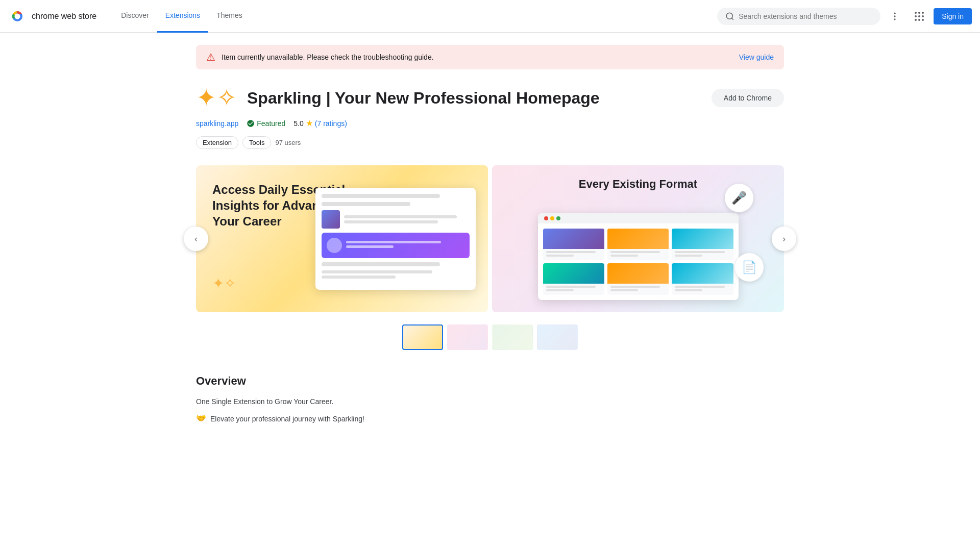 Image resolution: width=980 pixels, height=551 pixels. What do you see at coordinates (490, 381) in the screenshot?
I see `overview-title: Overview` at bounding box center [490, 381].